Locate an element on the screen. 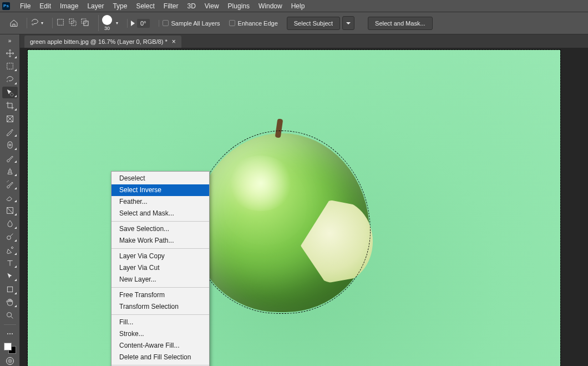  tool-healing is located at coordinates (10, 145).